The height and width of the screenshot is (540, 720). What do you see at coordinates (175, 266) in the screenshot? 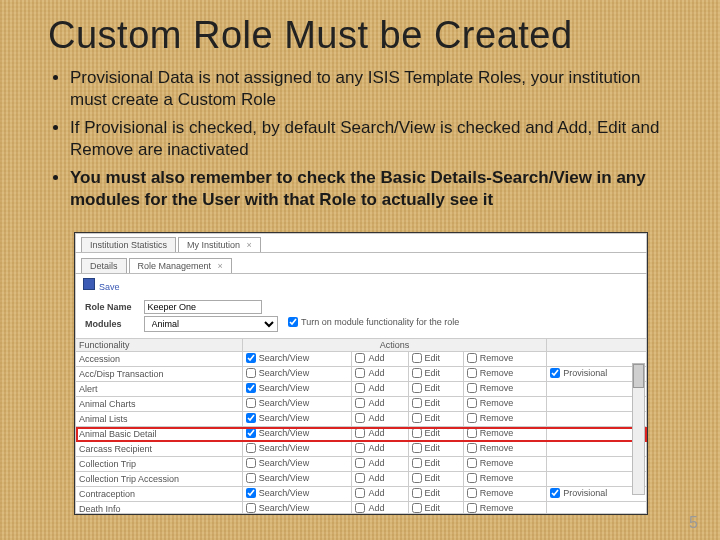
I see `tab-label: Role Management` at bounding box center [175, 266].